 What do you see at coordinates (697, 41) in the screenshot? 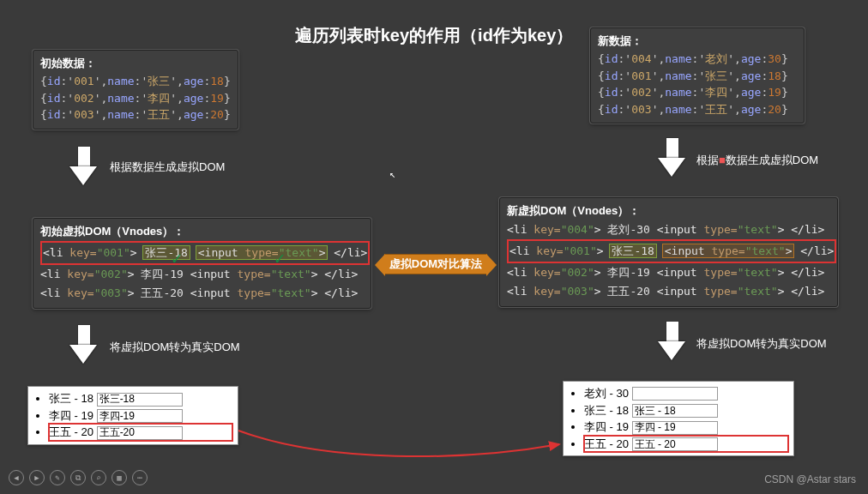
I see `new-data-header: 新数据：` at bounding box center [697, 41].